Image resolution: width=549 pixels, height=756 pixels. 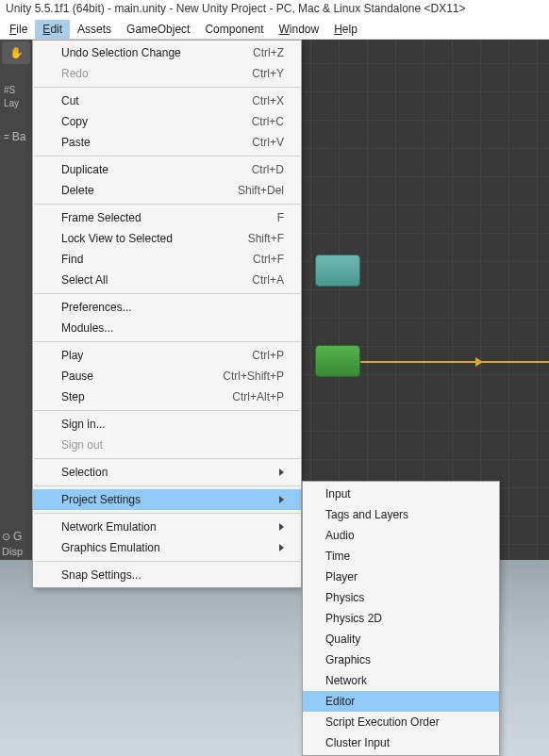 I want to click on submenu-input: Input, so click(x=401, y=494).